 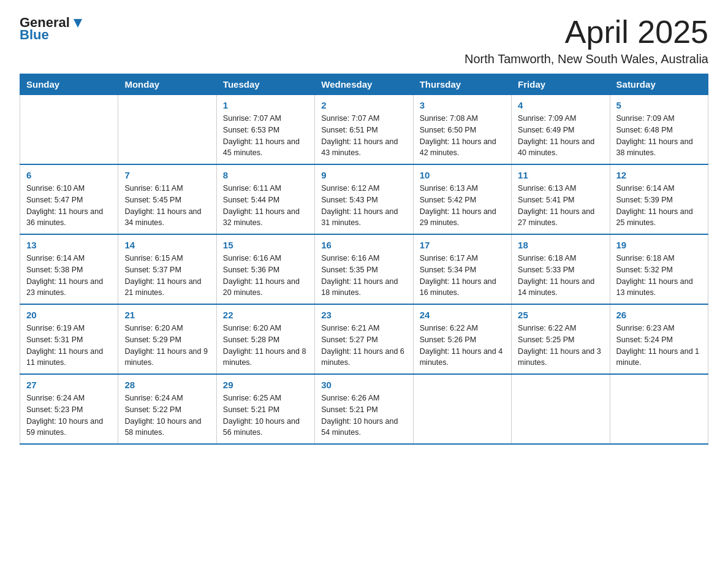 I want to click on day-of-week-header: Thursday, so click(x=462, y=85).